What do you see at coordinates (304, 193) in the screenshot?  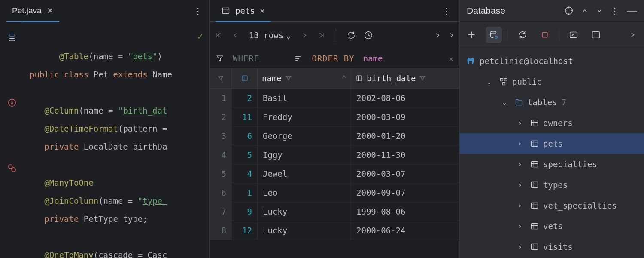 I see `cell-name: Leo` at bounding box center [304, 193].